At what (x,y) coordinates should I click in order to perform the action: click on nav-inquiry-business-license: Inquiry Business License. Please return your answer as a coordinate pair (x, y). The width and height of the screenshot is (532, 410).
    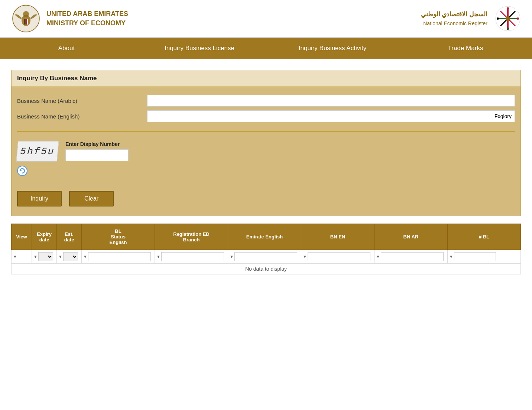
    Looking at the image, I should click on (200, 48).